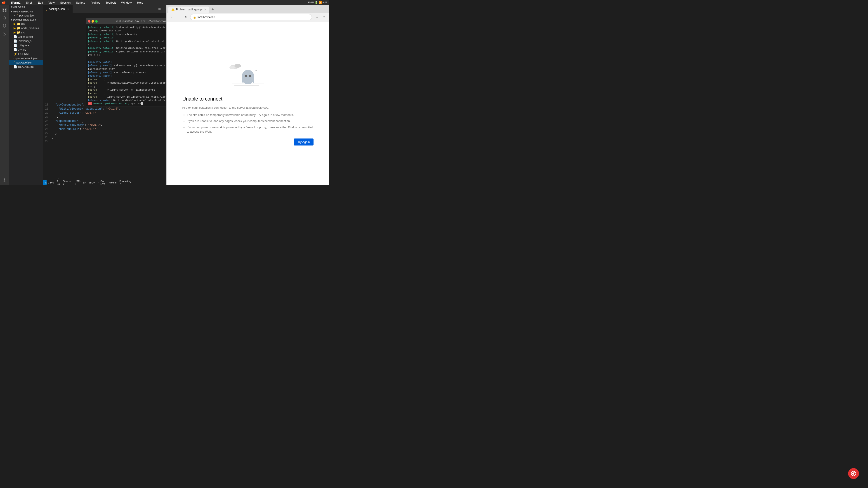 The image size is (868, 488). What do you see at coordinates (104, 95) in the screenshot?
I see `editor-area: {} package.json ✕ ⊞ ··· usobiaga@Mac.Jav…` at bounding box center [104, 95].